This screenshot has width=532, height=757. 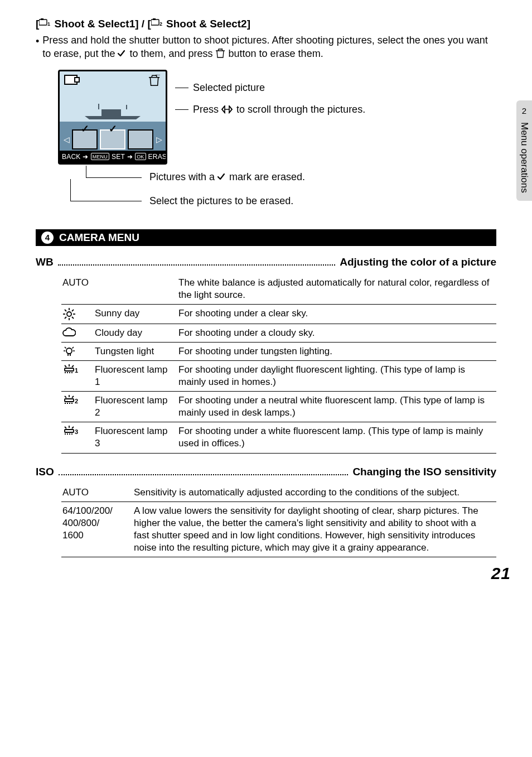 I want to click on wb-cell-desc: For shooting under a white fluorescent l…, so click(x=337, y=437).